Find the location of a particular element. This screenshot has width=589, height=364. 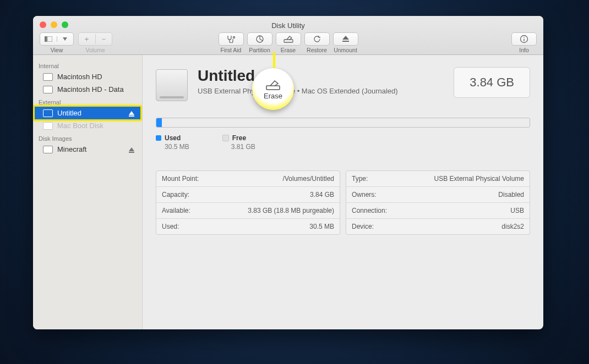

titlebar: Disk Utility View ＋ － Volume is located at coordinates (288, 35).